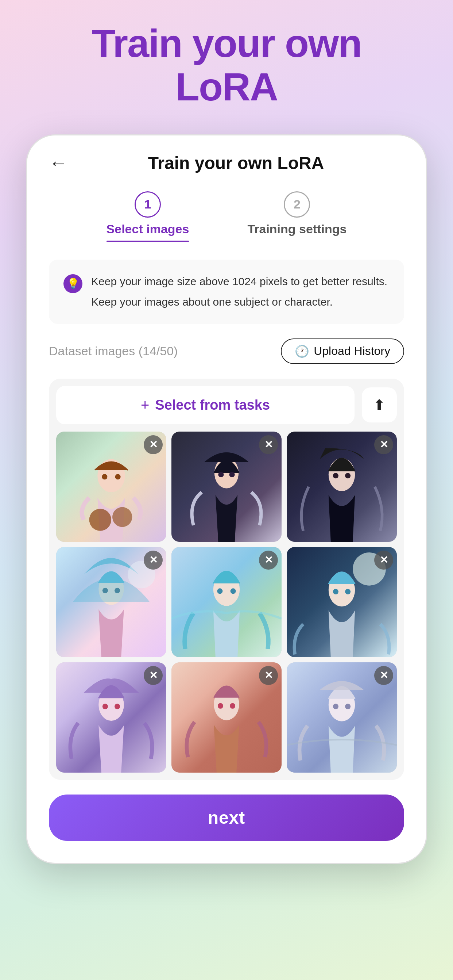 This screenshot has height=980, width=453. What do you see at coordinates (148, 241) in the screenshot?
I see `step-1-underline` at bounding box center [148, 241].